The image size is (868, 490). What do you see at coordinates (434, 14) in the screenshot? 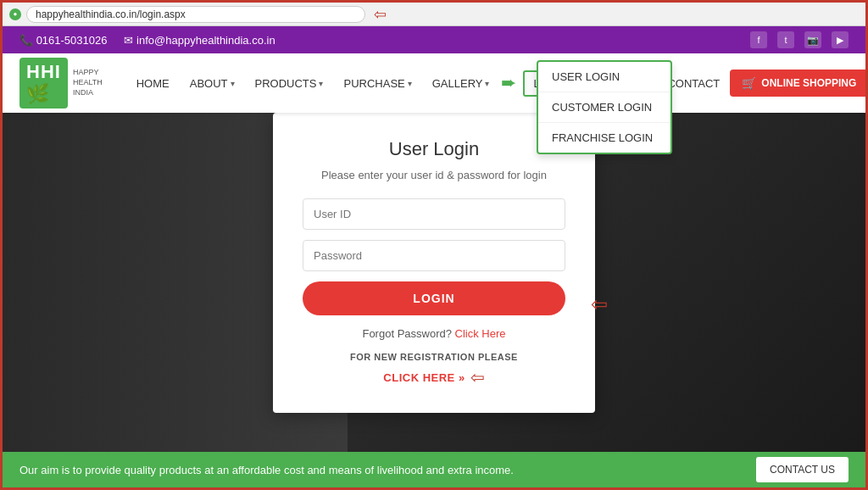
I see `browser-bar: ● happyhealthindia.co.in/login.aspx ⇦` at bounding box center [434, 14].